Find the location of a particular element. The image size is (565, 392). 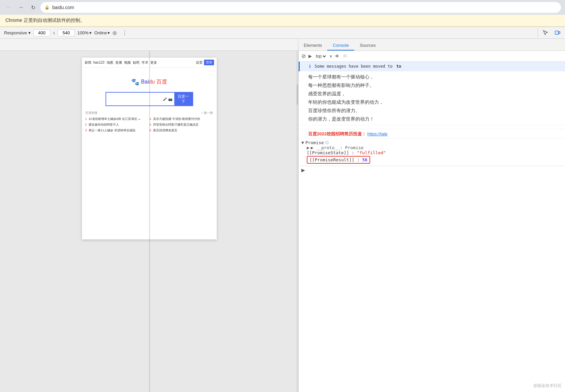

promise-section: ▼ Promise ⓘ ▶ ▶ __proto__: Promise [[Pro… is located at coordinates (432, 152).